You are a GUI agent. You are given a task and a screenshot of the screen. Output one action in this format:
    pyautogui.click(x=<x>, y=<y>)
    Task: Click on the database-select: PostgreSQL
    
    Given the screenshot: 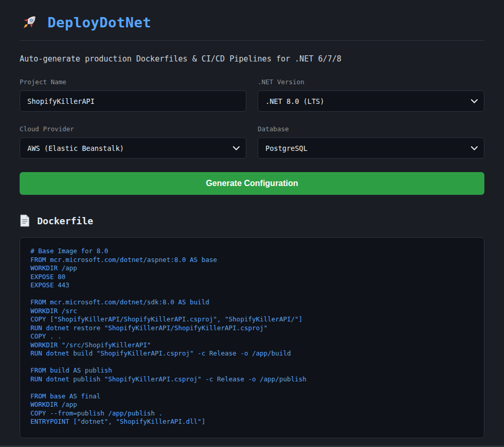 What is the action you would take?
    pyautogui.click(x=371, y=148)
    